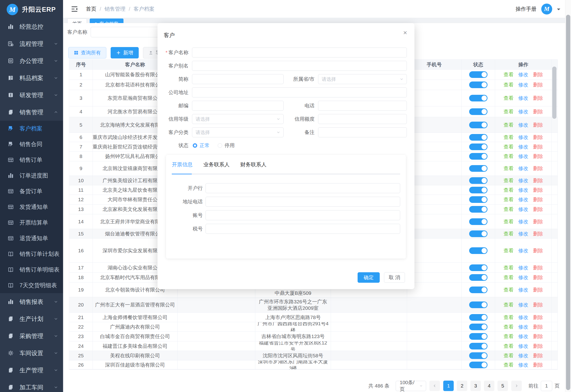 This screenshot has height=392, width=571. What do you see at coordinates (300, 66) in the screenshot?
I see `customer-alias-field` at bounding box center [300, 66].